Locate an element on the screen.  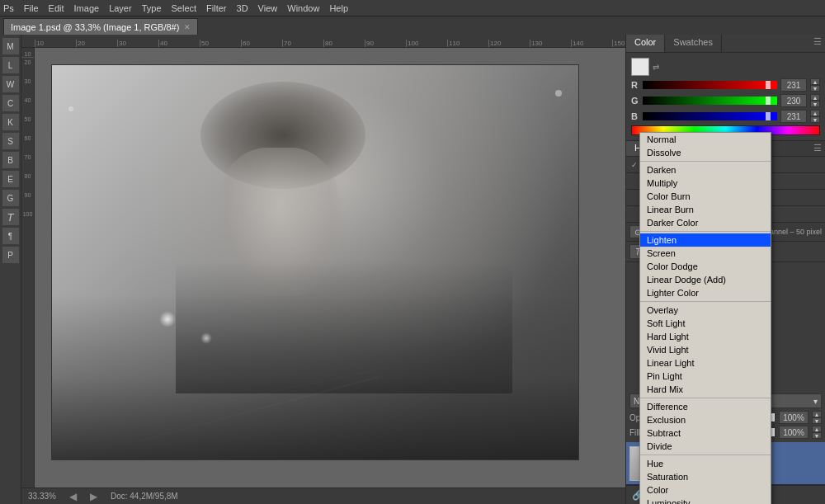
close-tab-icon: ✕ is located at coordinates (187, 27).